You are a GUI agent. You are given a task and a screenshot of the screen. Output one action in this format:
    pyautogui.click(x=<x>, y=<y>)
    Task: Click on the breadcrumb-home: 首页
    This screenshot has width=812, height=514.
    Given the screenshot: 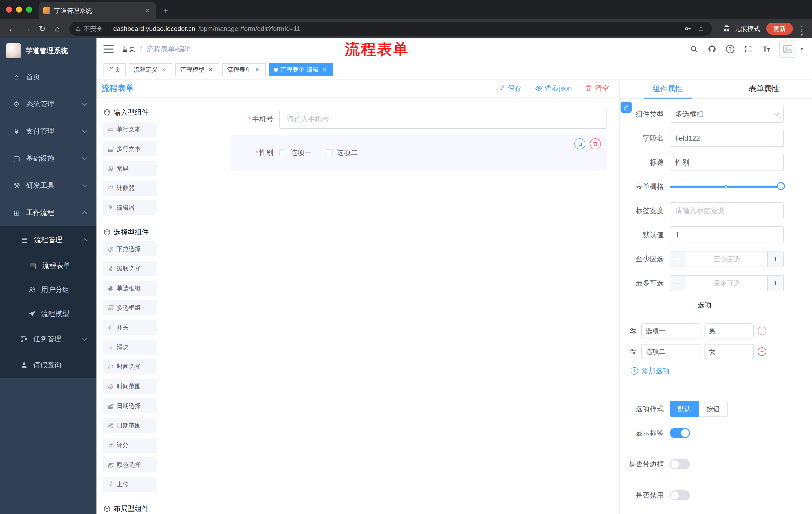 What is the action you would take?
    pyautogui.click(x=129, y=49)
    